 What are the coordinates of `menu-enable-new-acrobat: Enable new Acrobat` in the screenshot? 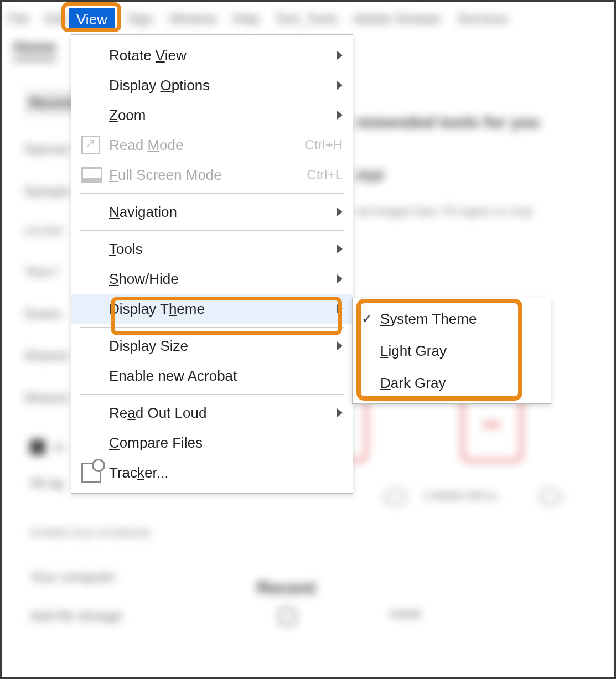 It's located at (212, 376).